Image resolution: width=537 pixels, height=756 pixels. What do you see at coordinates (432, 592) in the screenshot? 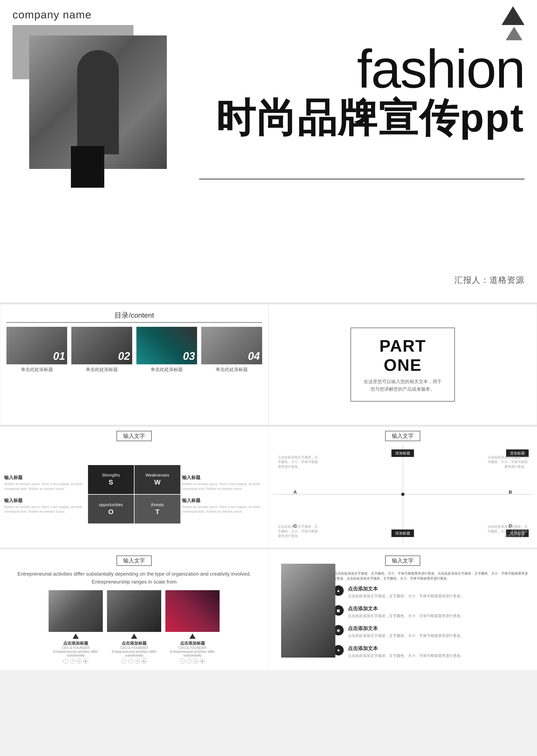
I see `bullet-item-1: ▲ 点击添加文本 点击此处添加文字描述，文字颜色、大小、字体可根据需求进行更改。` at bounding box center [432, 592].